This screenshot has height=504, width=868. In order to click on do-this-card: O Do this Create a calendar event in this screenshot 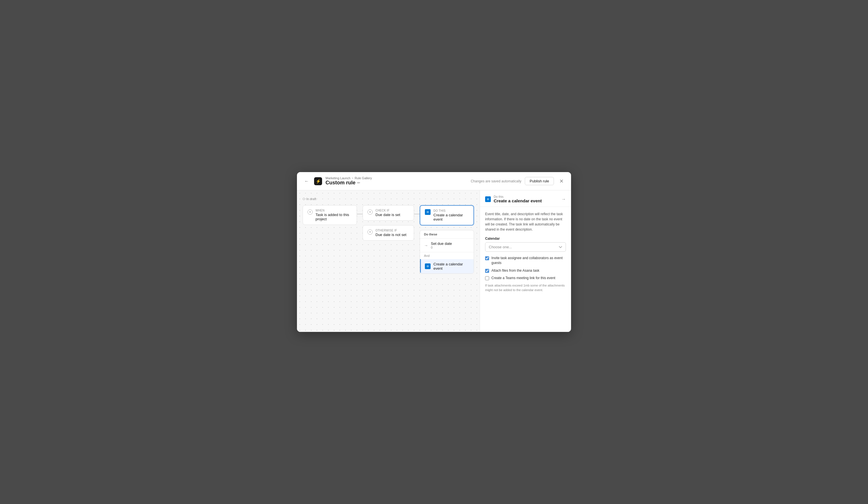, I will do `click(447, 216)`.